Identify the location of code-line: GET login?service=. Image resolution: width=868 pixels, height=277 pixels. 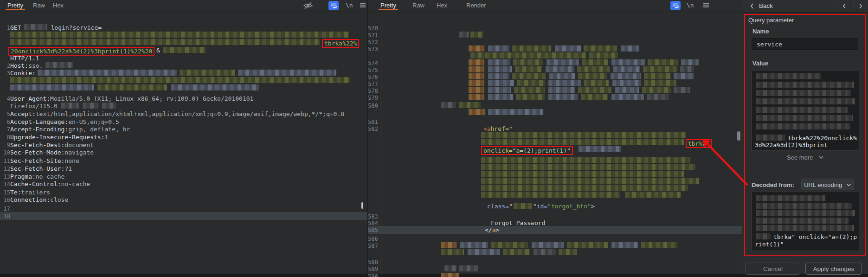
(56, 28).